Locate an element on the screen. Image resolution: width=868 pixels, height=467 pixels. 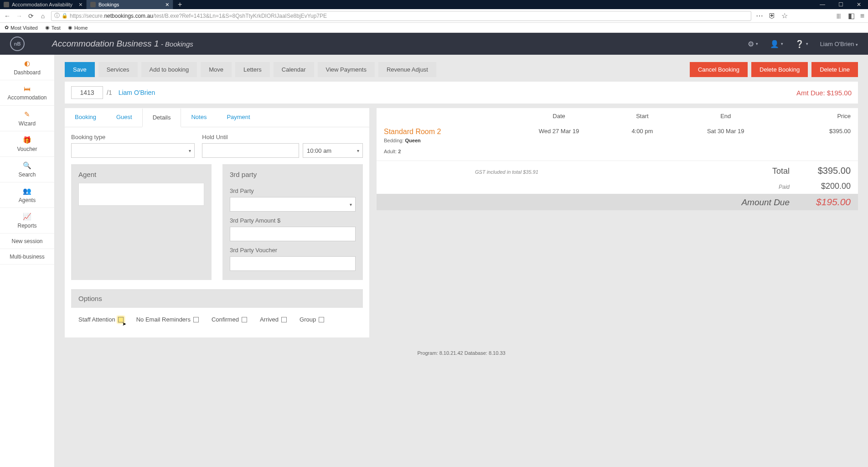
logo-icon: nB is located at coordinates (17, 44).